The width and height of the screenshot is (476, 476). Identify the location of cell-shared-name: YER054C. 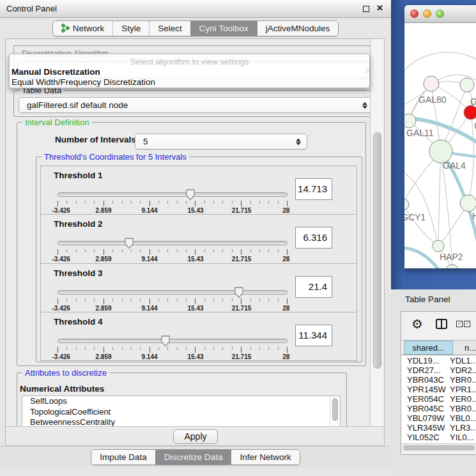
(426, 399).